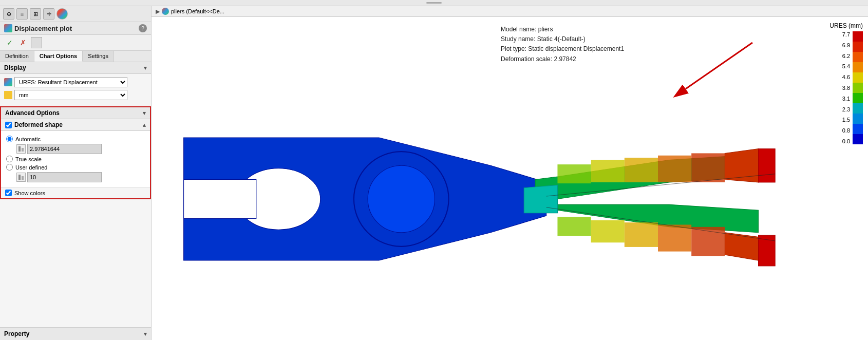 This screenshot has height=340, width=868. Describe the element at coordinates (76, 139) in the screenshot. I see `automatic-radio-row: Automatic` at that location.